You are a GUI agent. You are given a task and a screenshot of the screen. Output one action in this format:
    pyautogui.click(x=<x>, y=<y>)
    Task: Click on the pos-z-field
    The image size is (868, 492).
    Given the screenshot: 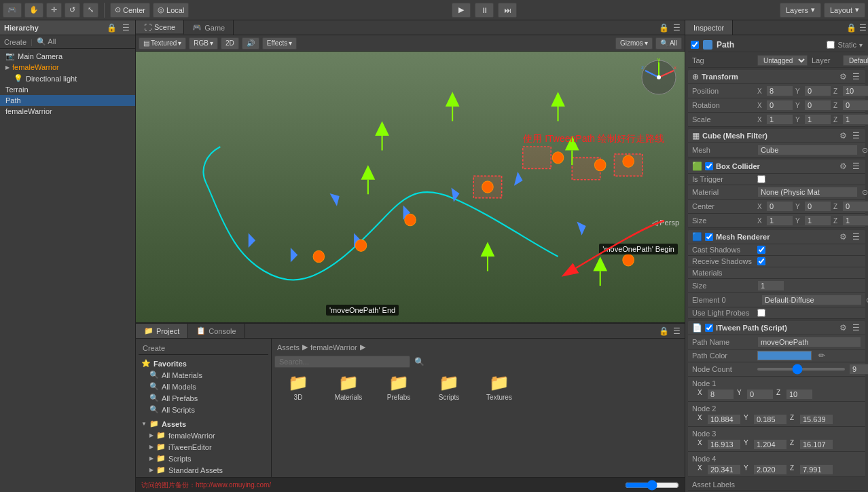 What is the action you would take?
    pyautogui.click(x=855, y=91)
    